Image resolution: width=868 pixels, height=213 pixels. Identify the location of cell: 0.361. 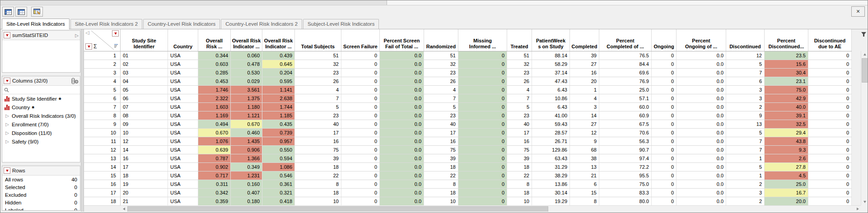
(279, 184).